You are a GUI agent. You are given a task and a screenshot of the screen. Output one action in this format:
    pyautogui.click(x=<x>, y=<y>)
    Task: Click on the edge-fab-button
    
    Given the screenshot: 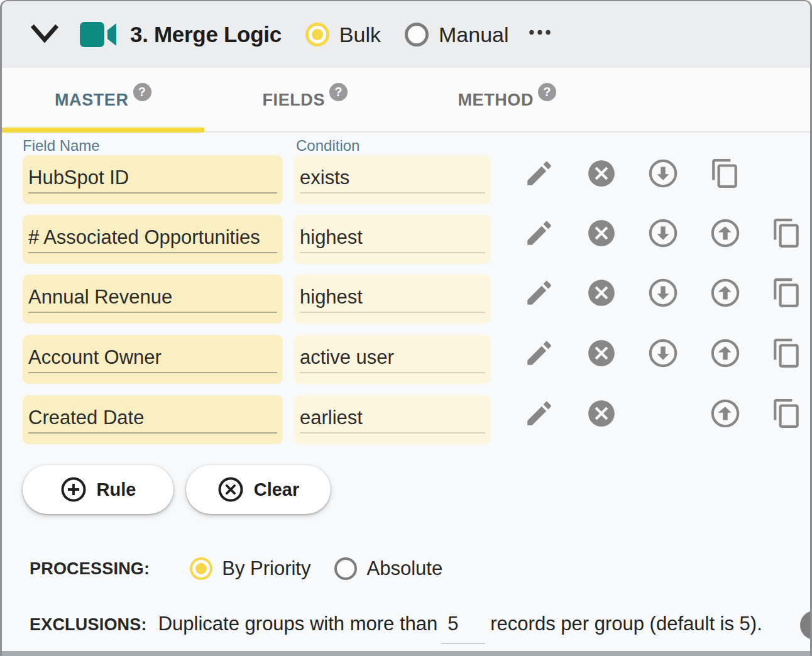 What is the action you would take?
    pyautogui.click(x=806, y=625)
    